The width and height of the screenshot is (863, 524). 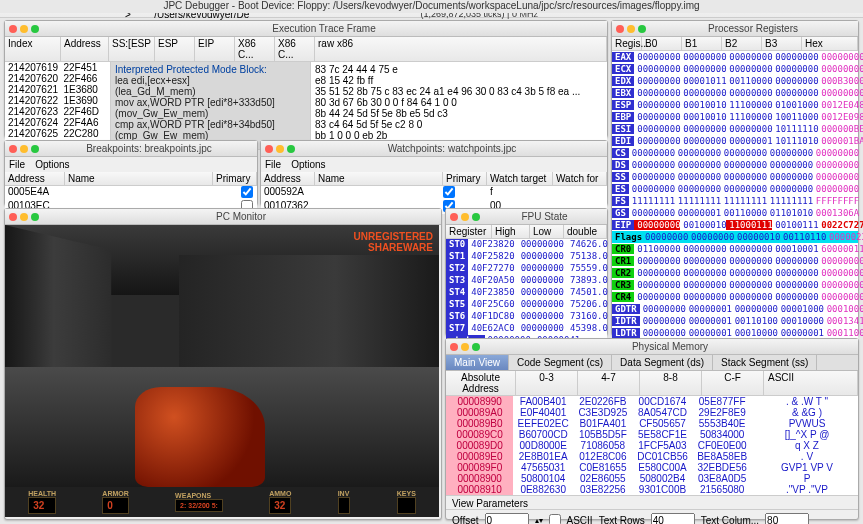 I want to click on vp-offset-label: Offset, so click(x=466, y=520).